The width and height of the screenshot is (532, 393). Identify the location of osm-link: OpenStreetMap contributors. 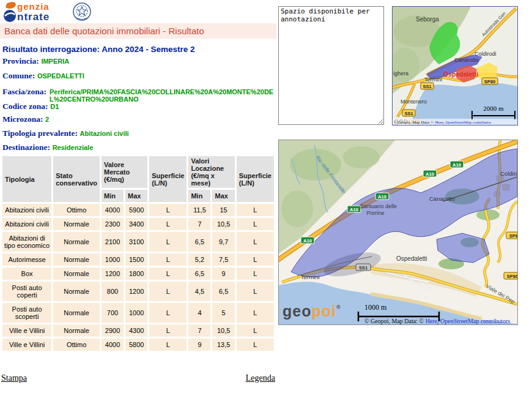
(475, 321).